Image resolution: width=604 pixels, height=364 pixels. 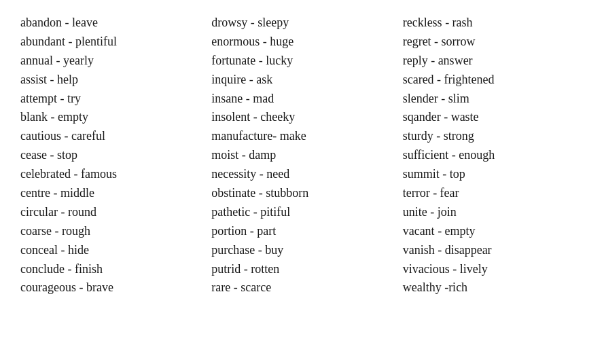 What do you see at coordinates (109, 42) in the screenshot?
I see `word-pair-item: abundant - plentiful` at bounding box center [109, 42].